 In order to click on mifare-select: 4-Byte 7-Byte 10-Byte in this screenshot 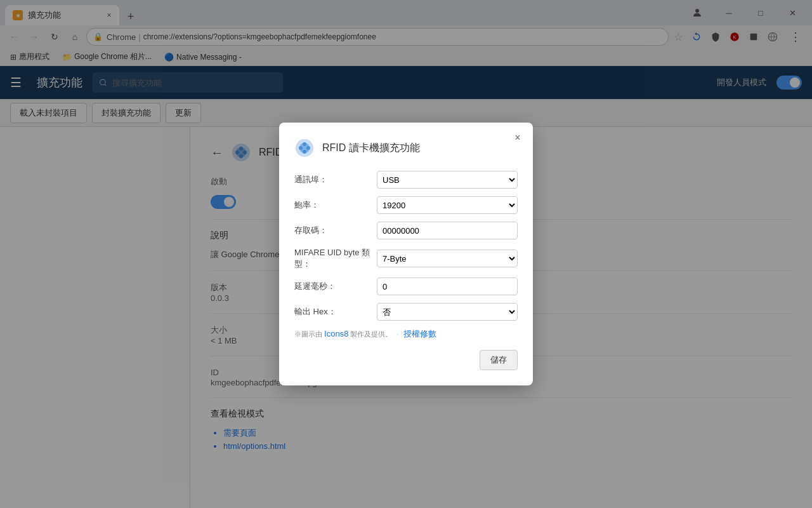, I will do `click(447, 258)`.